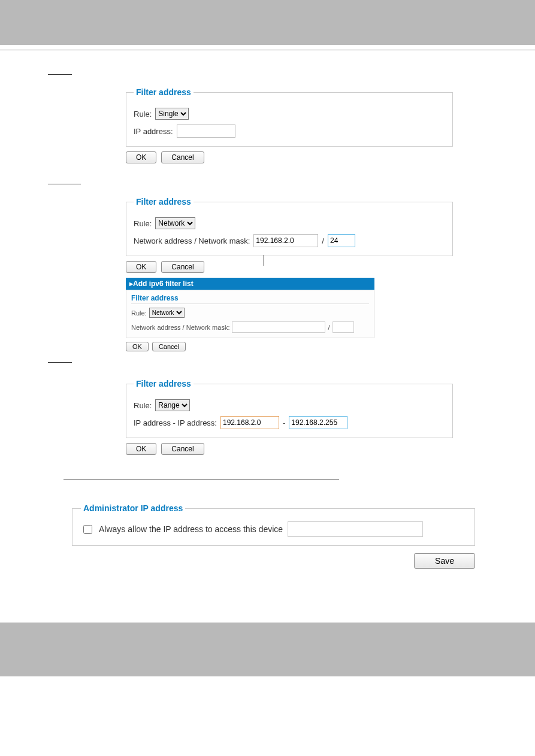  Describe the element at coordinates (175, 423) in the screenshot. I see `range-ip-label: IP address - IP address:` at that location.